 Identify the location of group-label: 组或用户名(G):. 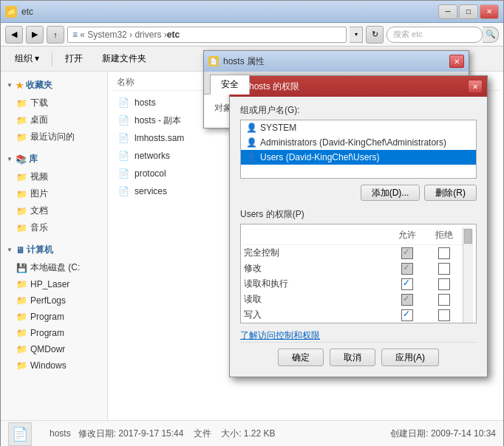
(358, 111).